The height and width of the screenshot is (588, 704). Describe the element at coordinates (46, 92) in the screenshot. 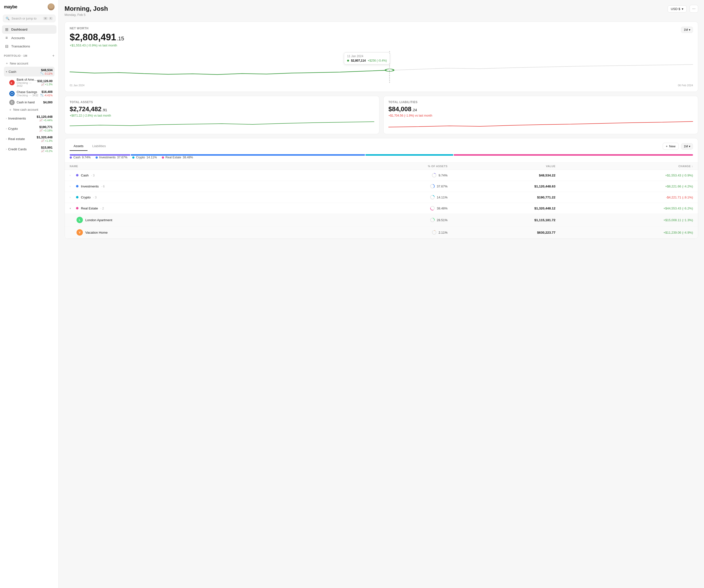

I see `chase-amount: $16,408` at that location.